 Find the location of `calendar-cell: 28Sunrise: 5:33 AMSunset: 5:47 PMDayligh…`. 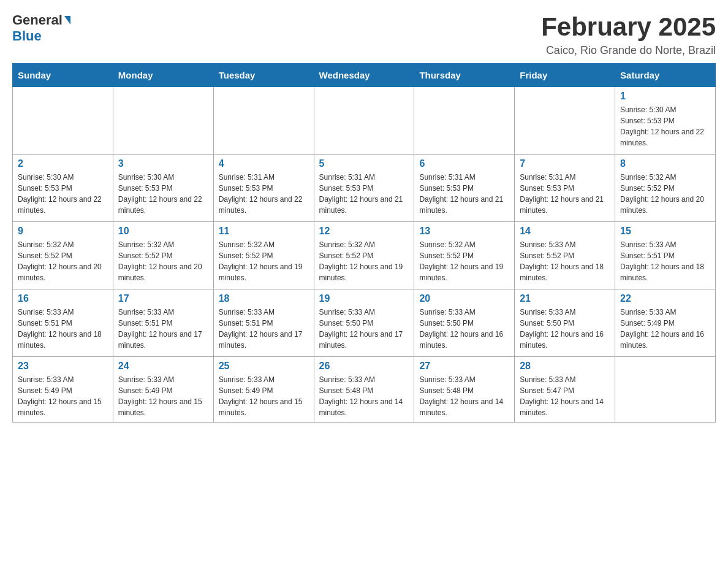

calendar-cell: 28Sunrise: 5:33 AMSunset: 5:47 PMDayligh… is located at coordinates (565, 390).